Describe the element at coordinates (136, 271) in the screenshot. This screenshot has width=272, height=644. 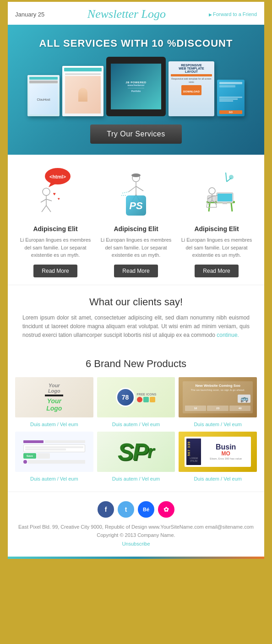
I see `read-more-button-2: Read More` at that location.